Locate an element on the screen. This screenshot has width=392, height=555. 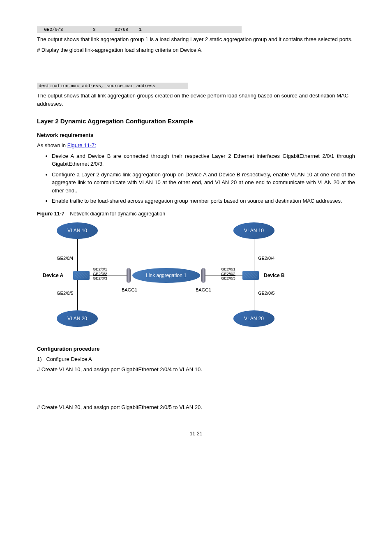
oval-link-aggregation: Link aggregation 1 is located at coordinates (166, 275).